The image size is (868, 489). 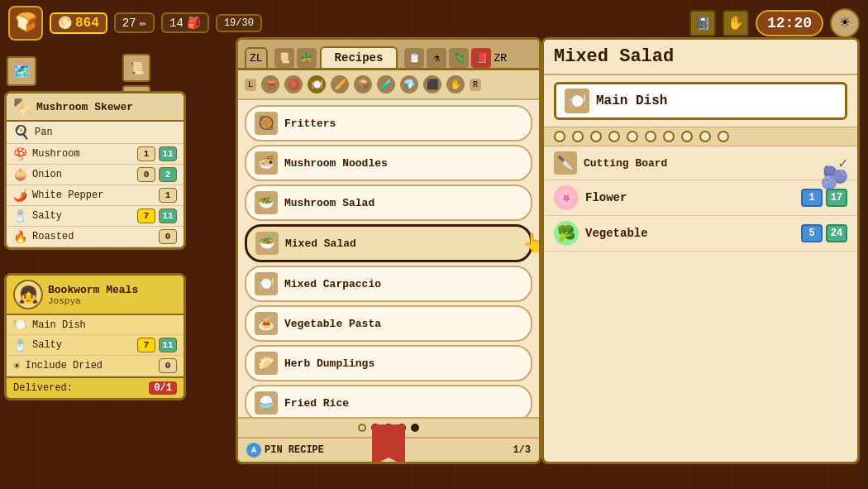 What do you see at coordinates (95, 108) in the screenshot?
I see `recipe-info-header: 🍢 Mushroom Skewer` at bounding box center [95, 108].